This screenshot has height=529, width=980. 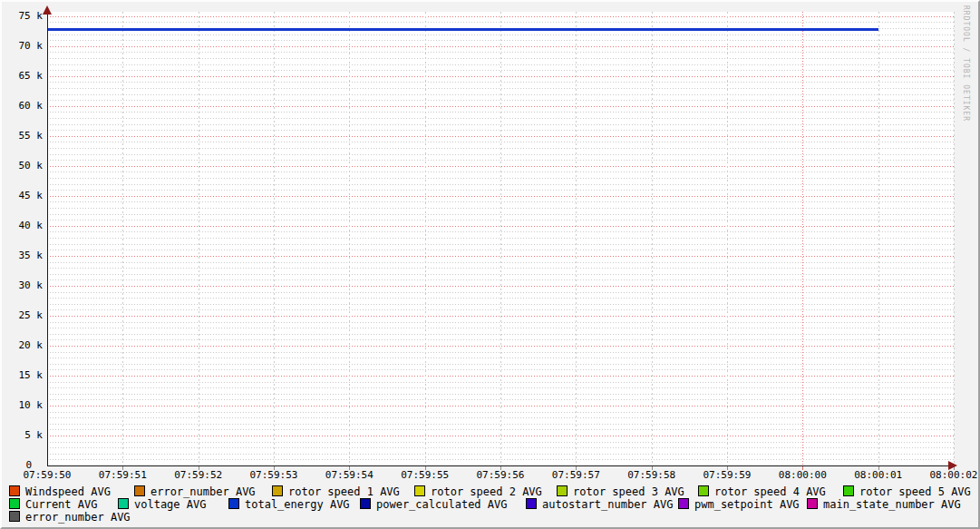 What do you see at coordinates (47, 240) in the screenshot?
I see `y-axis-line` at bounding box center [47, 240].